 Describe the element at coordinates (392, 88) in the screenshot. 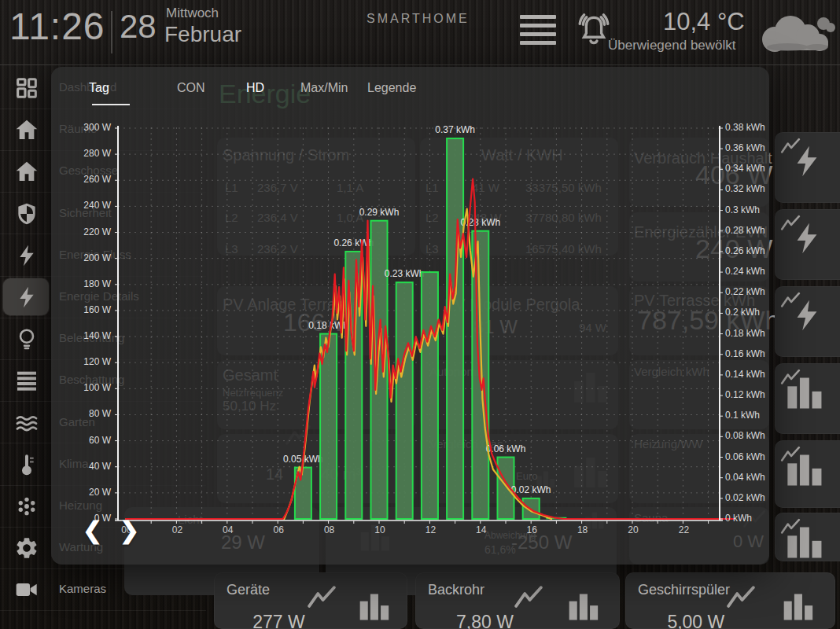

I see `tab-legende: Legende` at that location.